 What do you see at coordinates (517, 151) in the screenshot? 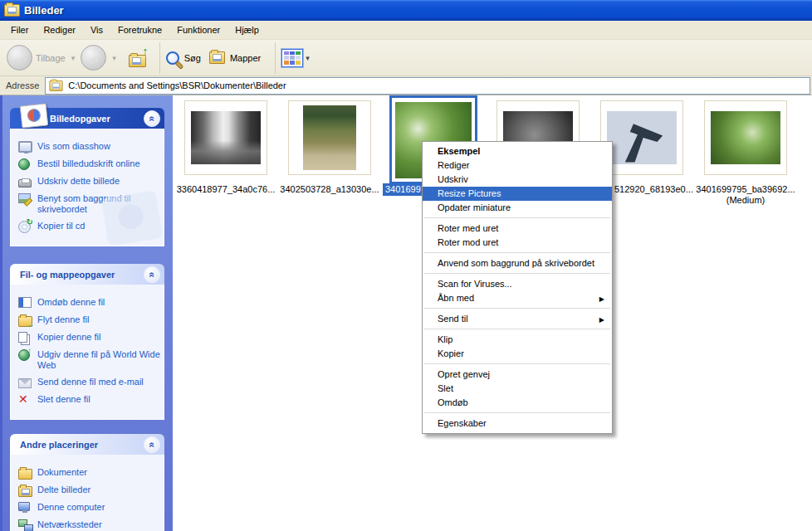
I see `menu-item-eksempel: Eksempel` at bounding box center [517, 151].